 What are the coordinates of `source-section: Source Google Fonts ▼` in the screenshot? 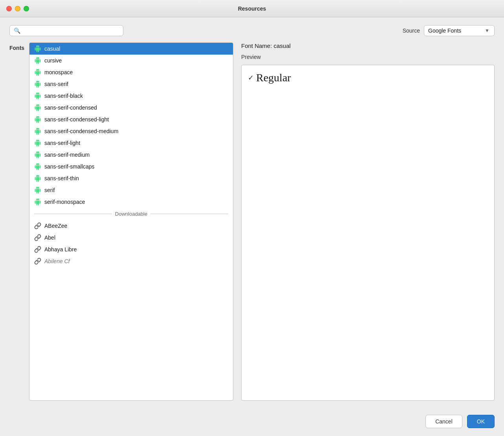 It's located at (449, 31).